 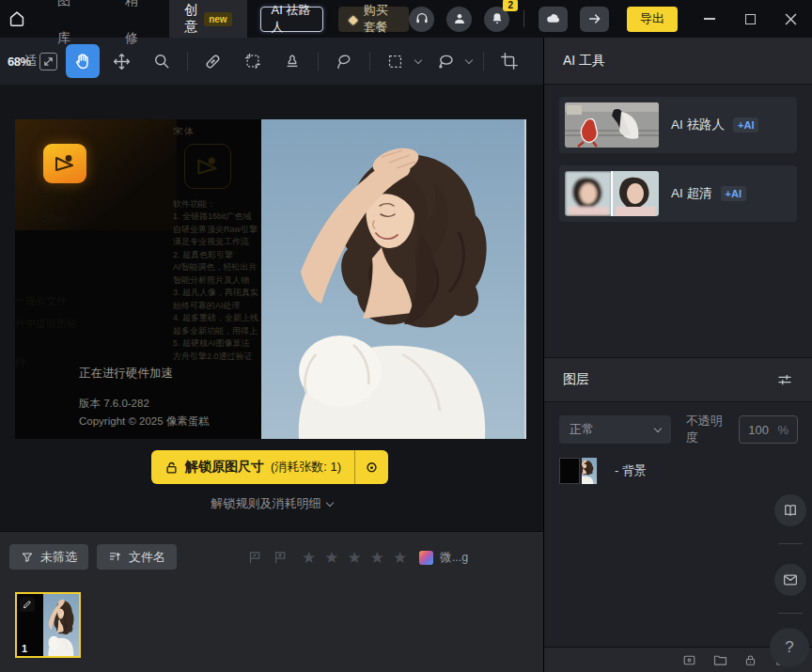 I want to click on export-button: 导出, so click(x=652, y=19).